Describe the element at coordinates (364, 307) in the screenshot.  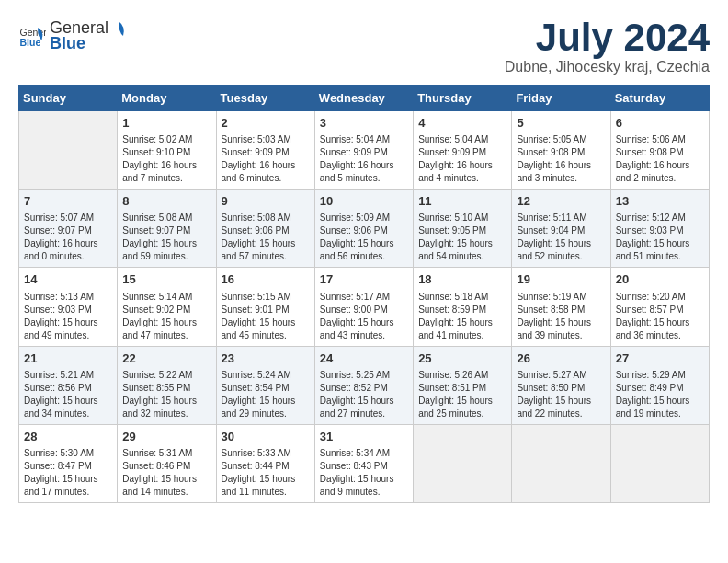
I see `week-row-3: 14Sunrise: 5:13 AMSunset: 9:03 PMDayligh…` at that location.